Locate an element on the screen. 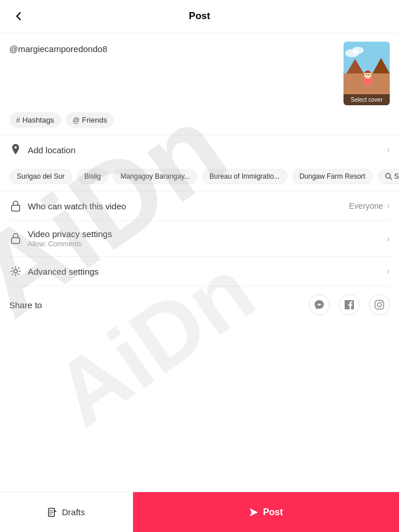  who-can-watch-left: Who can watch this video is located at coordinates (68, 206).